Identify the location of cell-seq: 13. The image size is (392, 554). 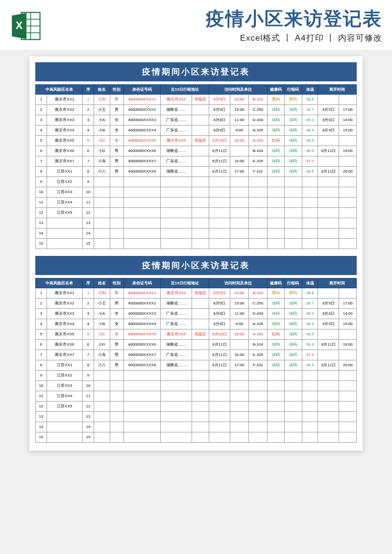
(88, 417).